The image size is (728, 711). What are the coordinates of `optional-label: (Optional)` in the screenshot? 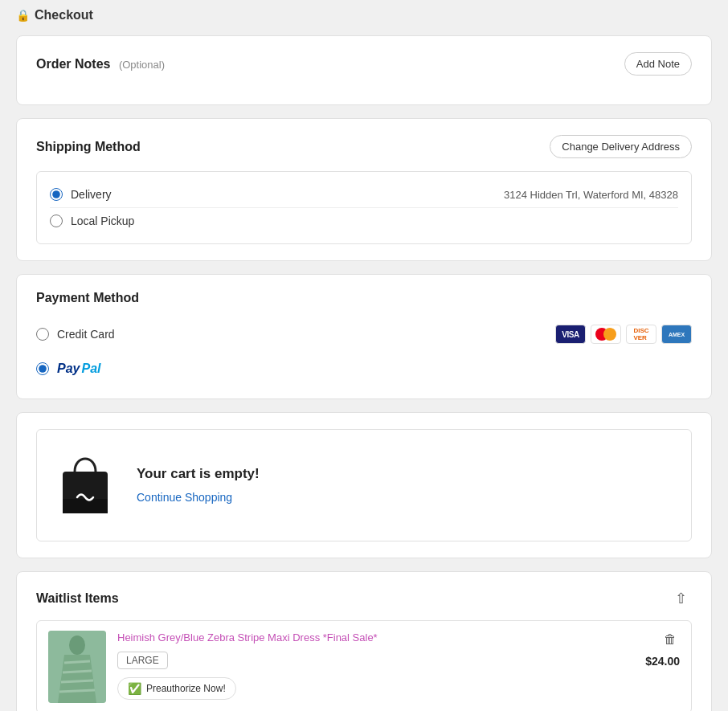 It's located at (141, 64).